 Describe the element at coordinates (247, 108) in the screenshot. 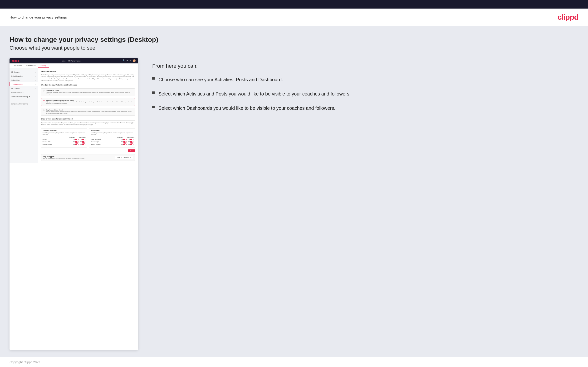

I see `bullet-text-3: Select which Dashboards you would like t…` at that location.